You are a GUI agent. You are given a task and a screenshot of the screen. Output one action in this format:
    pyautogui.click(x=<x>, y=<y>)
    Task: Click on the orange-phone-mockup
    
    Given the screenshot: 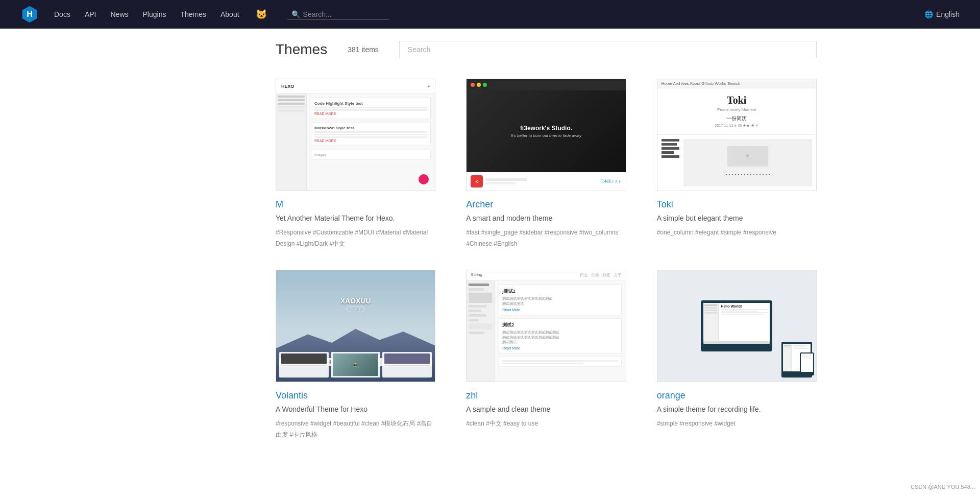 What is the action you would take?
    pyautogui.click(x=807, y=364)
    